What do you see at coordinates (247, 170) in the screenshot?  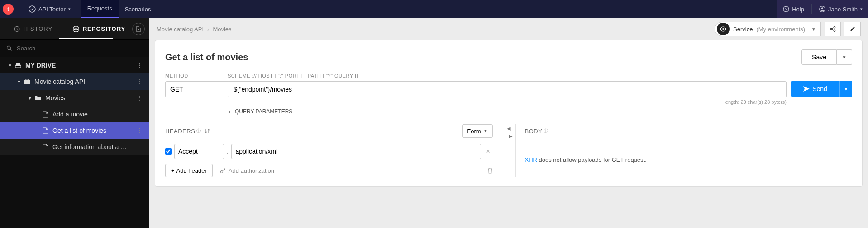 I see `add-authorization: Add authorization` at bounding box center [247, 170].